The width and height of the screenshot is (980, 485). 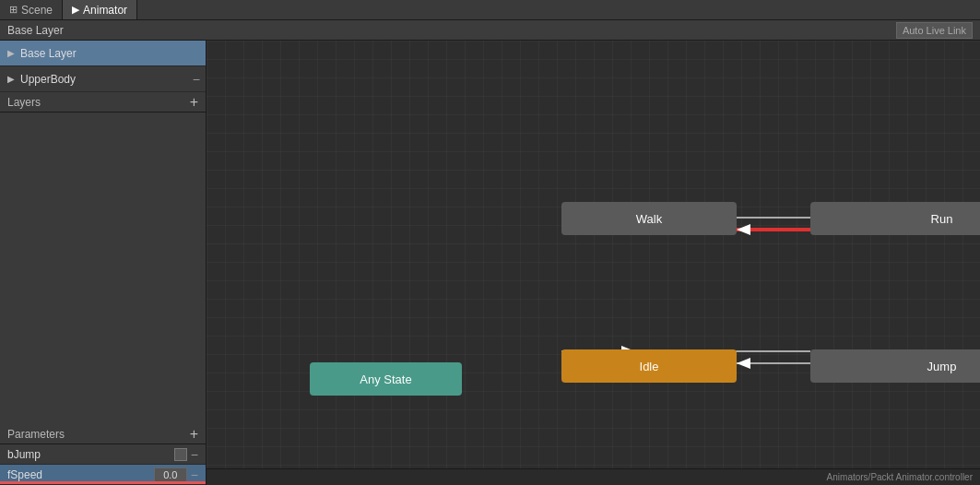 I want to click on param-bjump-minus: −, so click(x=195, y=455).